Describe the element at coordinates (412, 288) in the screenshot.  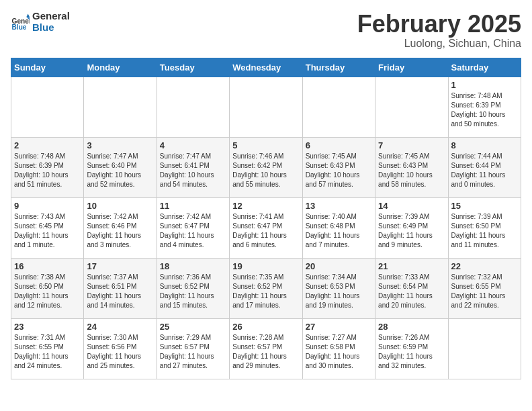
I see `calendar-cell: 21Sunrise: 7:33 AM Sunset: 6:54 PM Dayli…` at that location.